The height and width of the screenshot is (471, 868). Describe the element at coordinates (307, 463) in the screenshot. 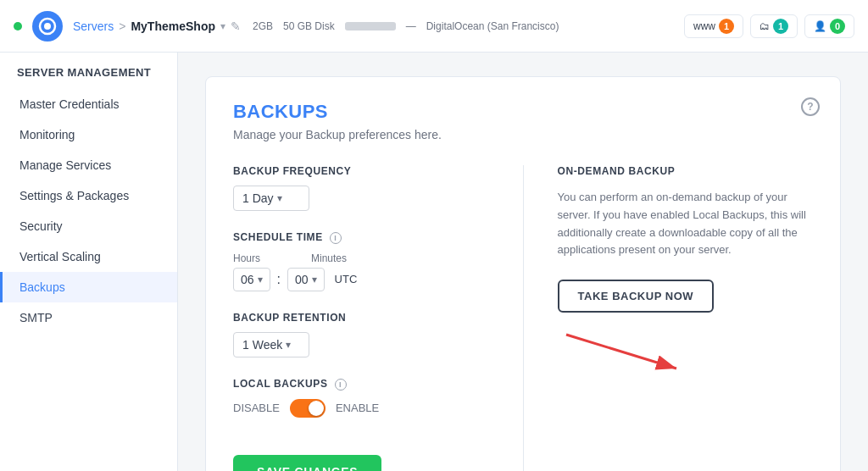

I see `save-changes-button: SAVE CHANGES` at that location.